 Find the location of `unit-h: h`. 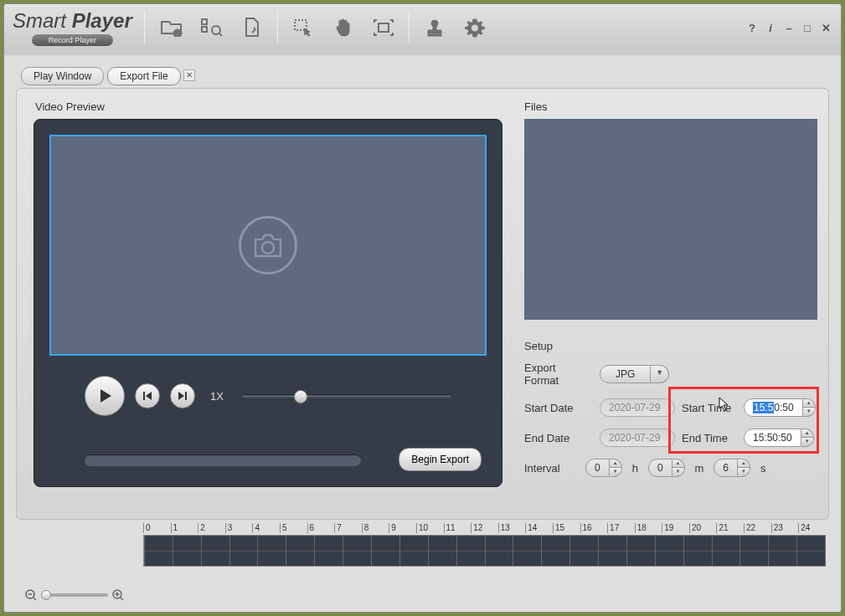

unit-h: h is located at coordinates (635, 469).